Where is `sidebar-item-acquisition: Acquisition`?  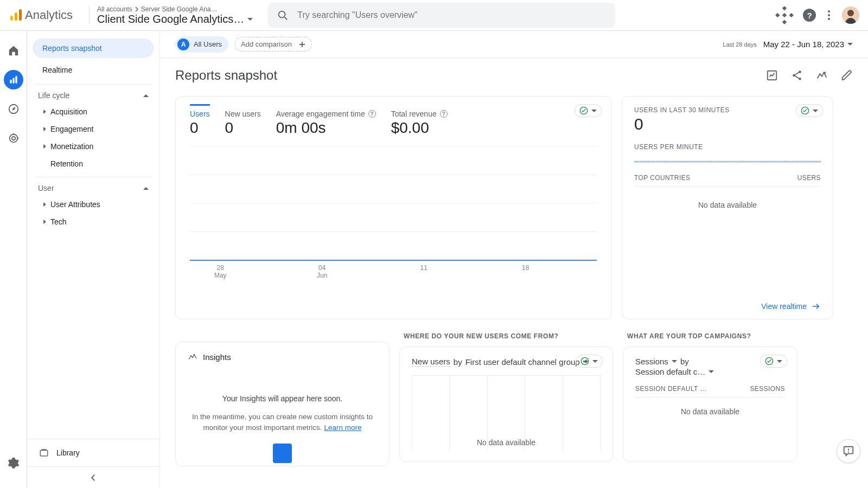 sidebar-item-acquisition: Acquisition is located at coordinates (93, 112).